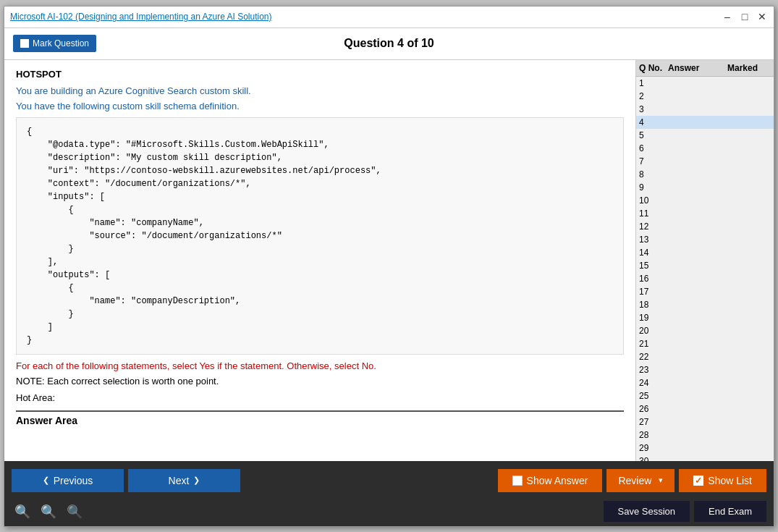 The image size is (778, 532). Describe the element at coordinates (654, 409) in the screenshot. I see `sidebar-q-num: 26` at that location.